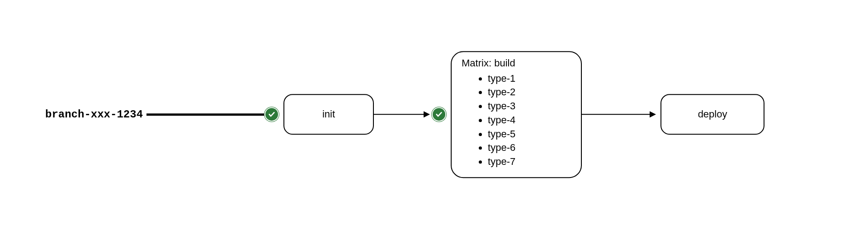 The height and width of the screenshot is (229, 868). What do you see at coordinates (530, 79) in the screenshot?
I see `matrix-item: type-1` at bounding box center [530, 79].